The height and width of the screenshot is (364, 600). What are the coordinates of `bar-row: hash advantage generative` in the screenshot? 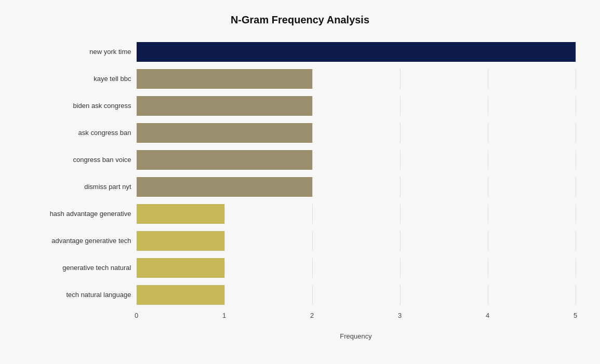 It's located at (300, 214).